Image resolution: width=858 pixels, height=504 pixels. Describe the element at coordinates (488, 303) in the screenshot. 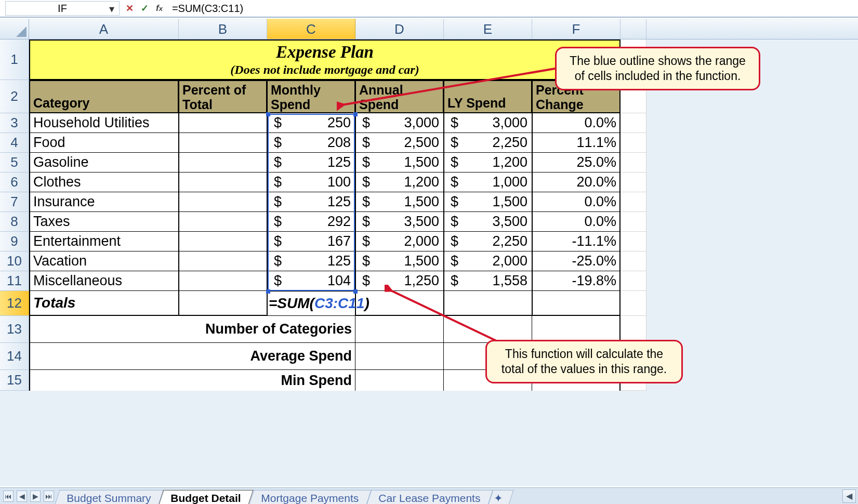

I see `cell-e12` at that location.